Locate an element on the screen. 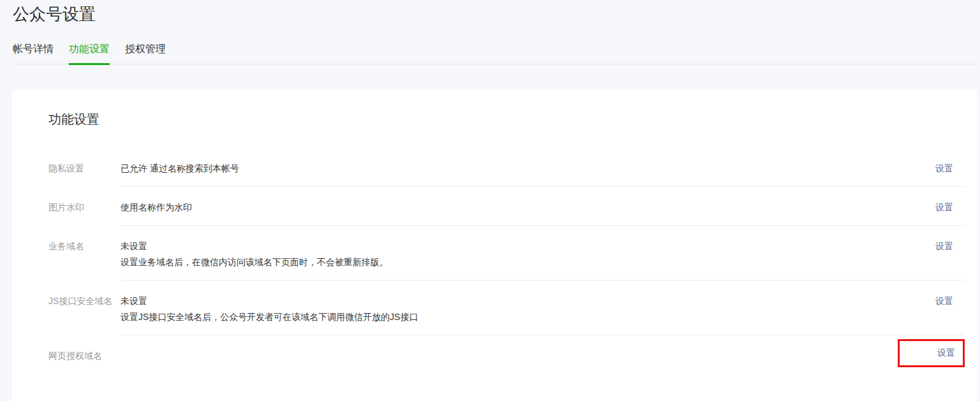  tab-function-settings: 功能设置 is located at coordinates (89, 54).